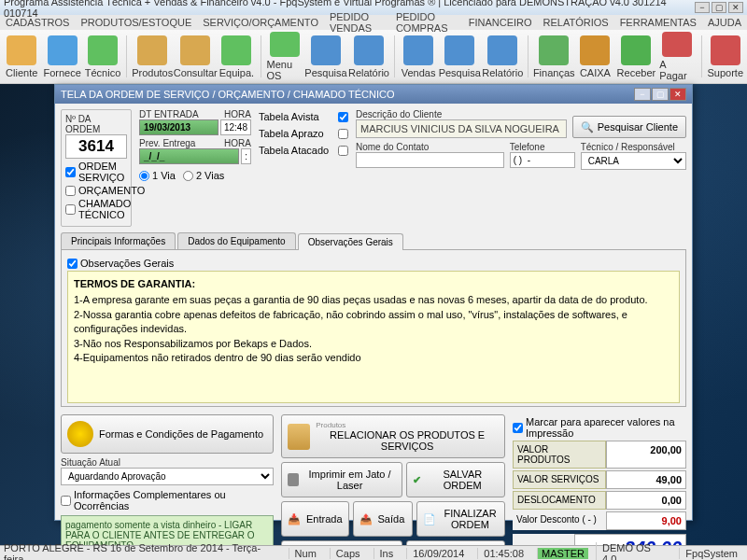 The width and height of the screenshot is (747, 560). What do you see at coordinates (261, 22) in the screenshot?
I see `menu-servico: SERVIÇO/ORÇAMENTO` at bounding box center [261, 22].